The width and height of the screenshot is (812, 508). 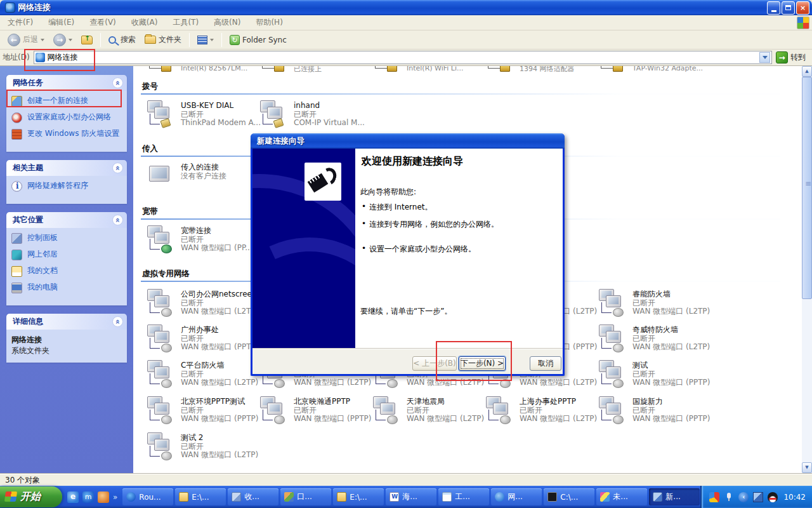 What do you see at coordinates (622, 497) in the screenshot?
I see `task-button: 未...` at bounding box center [622, 497].